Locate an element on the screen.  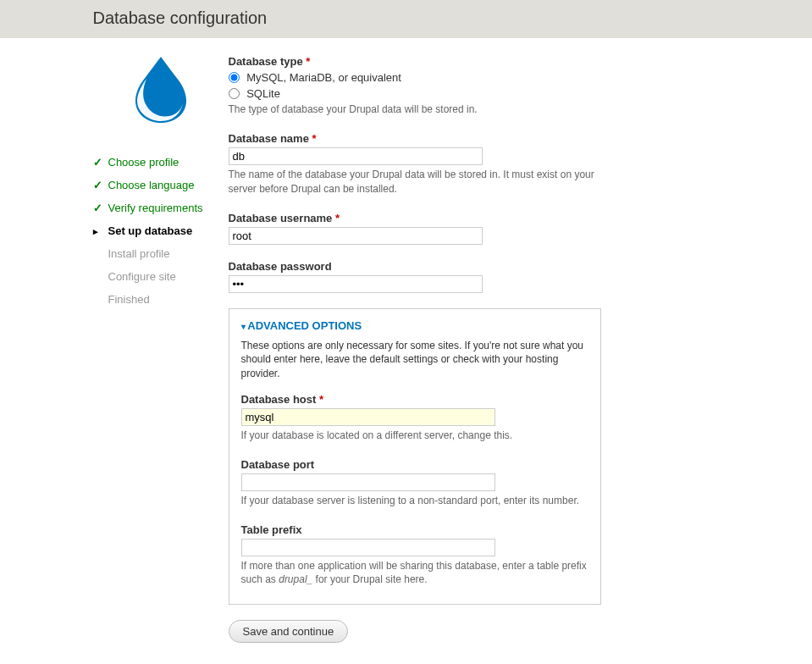
db-port-description: If your database server is listening to … is located at coordinates (415, 501).